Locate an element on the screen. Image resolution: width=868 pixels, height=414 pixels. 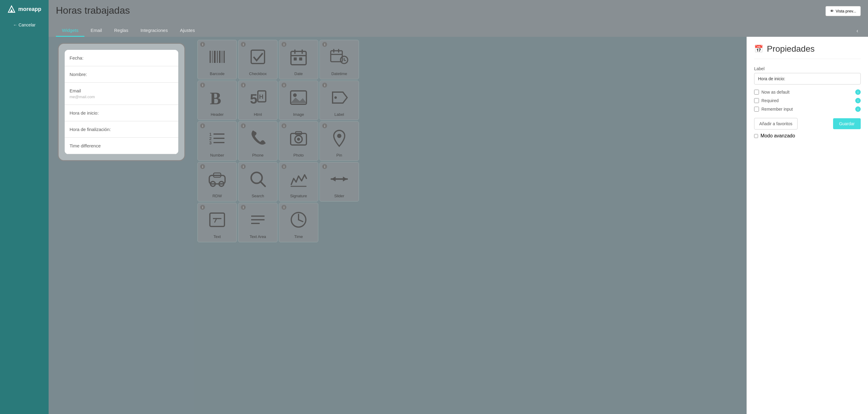
action-row: Añadir a favoritos Guardar is located at coordinates (807, 124).